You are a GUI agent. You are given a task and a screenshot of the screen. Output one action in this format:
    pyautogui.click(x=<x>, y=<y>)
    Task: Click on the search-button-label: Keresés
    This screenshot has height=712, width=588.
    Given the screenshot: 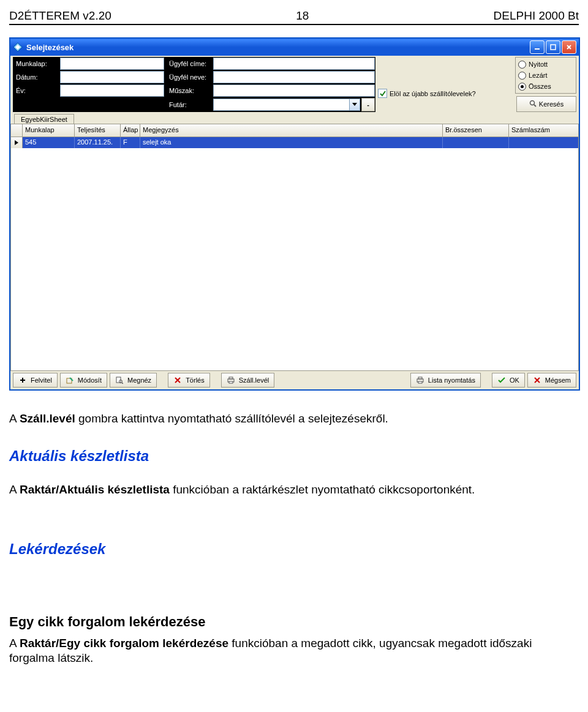 What is the action you would take?
    pyautogui.click(x=551, y=104)
    